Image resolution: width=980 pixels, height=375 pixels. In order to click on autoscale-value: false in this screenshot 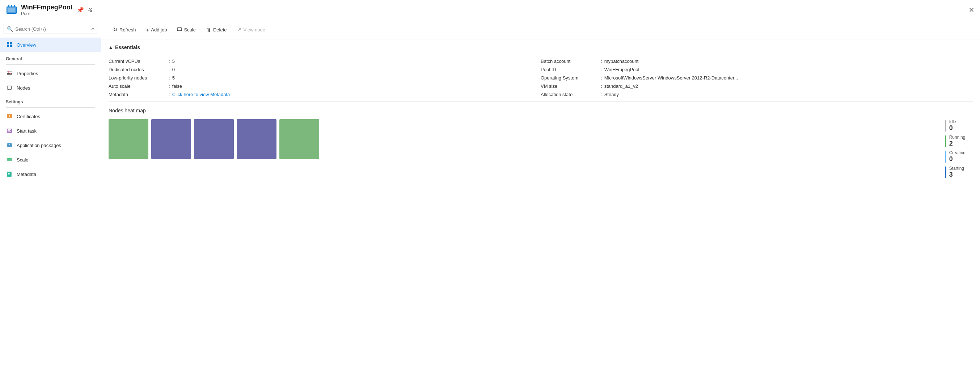, I will do `click(177, 86)`.